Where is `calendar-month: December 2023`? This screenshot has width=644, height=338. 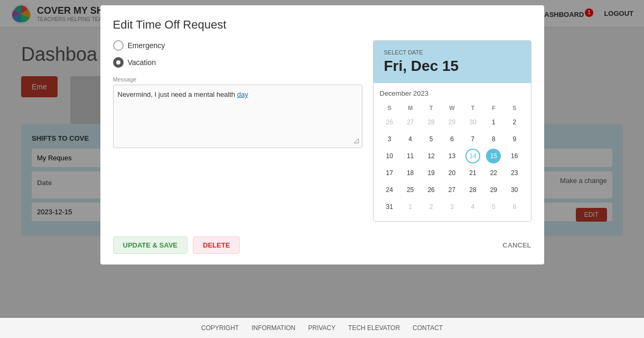 calendar-month: December 2023 is located at coordinates (452, 93).